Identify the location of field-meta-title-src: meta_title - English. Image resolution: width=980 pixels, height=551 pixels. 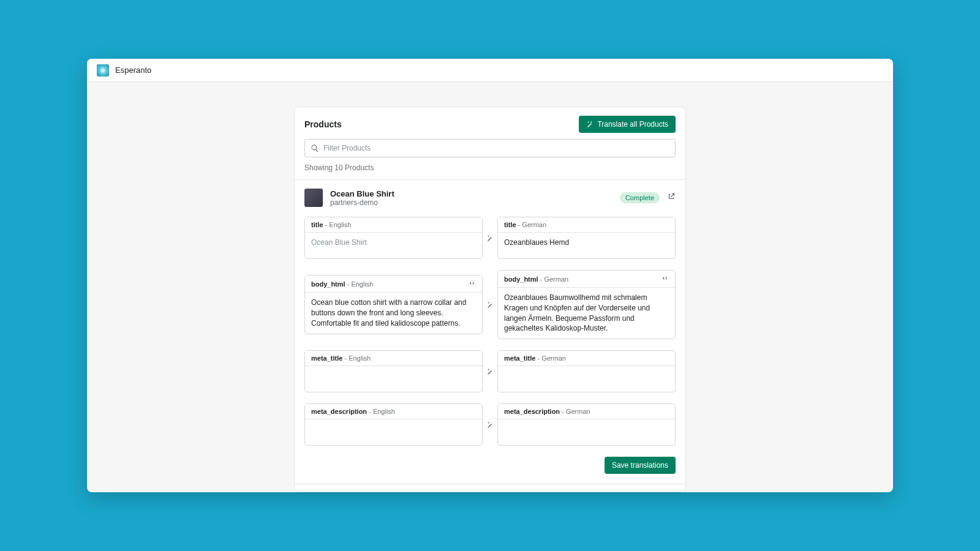
(393, 371).